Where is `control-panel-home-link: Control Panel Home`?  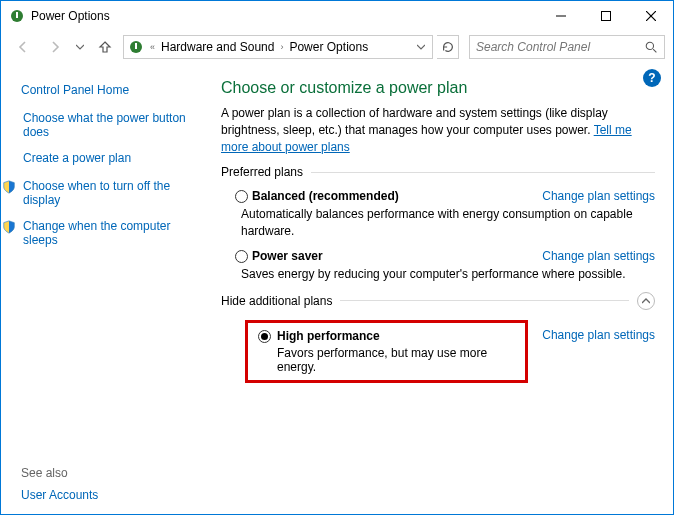 control-panel-home-link: Control Panel Home is located at coordinates (110, 90).